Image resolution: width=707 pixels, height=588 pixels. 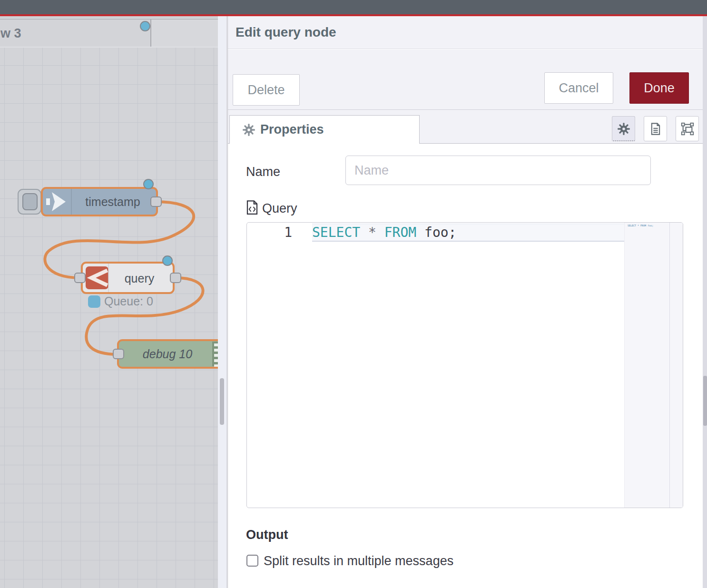 What do you see at coordinates (109, 31) in the screenshot?
I see `workspace-tab-bar: w 3` at bounding box center [109, 31].